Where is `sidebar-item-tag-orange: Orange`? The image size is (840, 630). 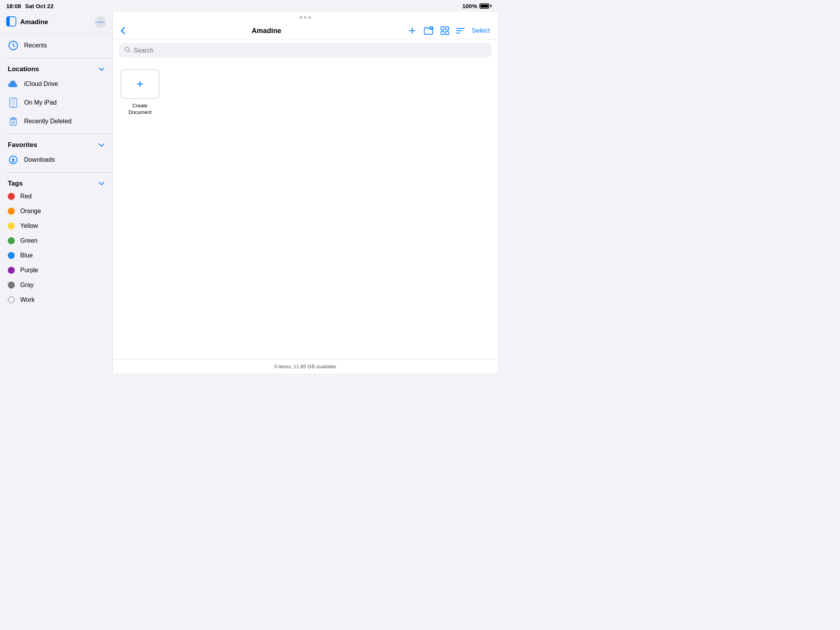
sidebar-item-tag-orange: Orange is located at coordinates (56, 211).